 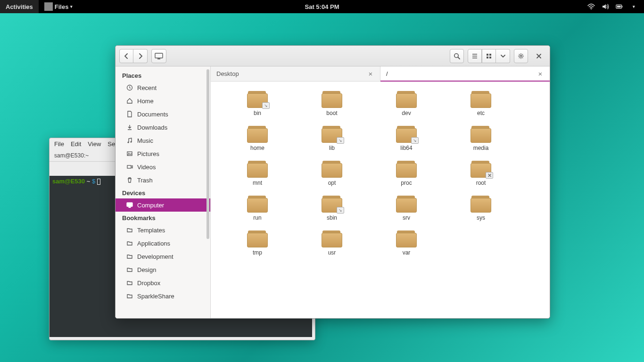 What do you see at coordinates (296, 74) in the screenshot?
I see `tab-desktop: Desktop ×` at bounding box center [296, 74].